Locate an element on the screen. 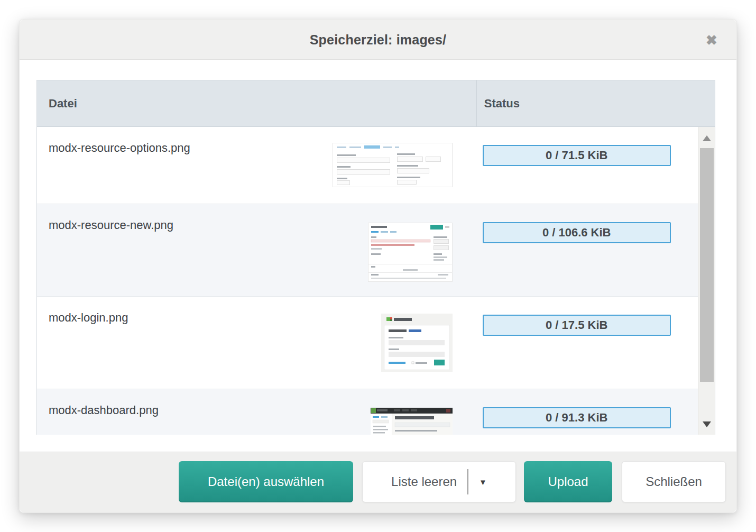 The width and height of the screenshot is (756, 532). vertical-scrollbar is located at coordinates (706, 281).